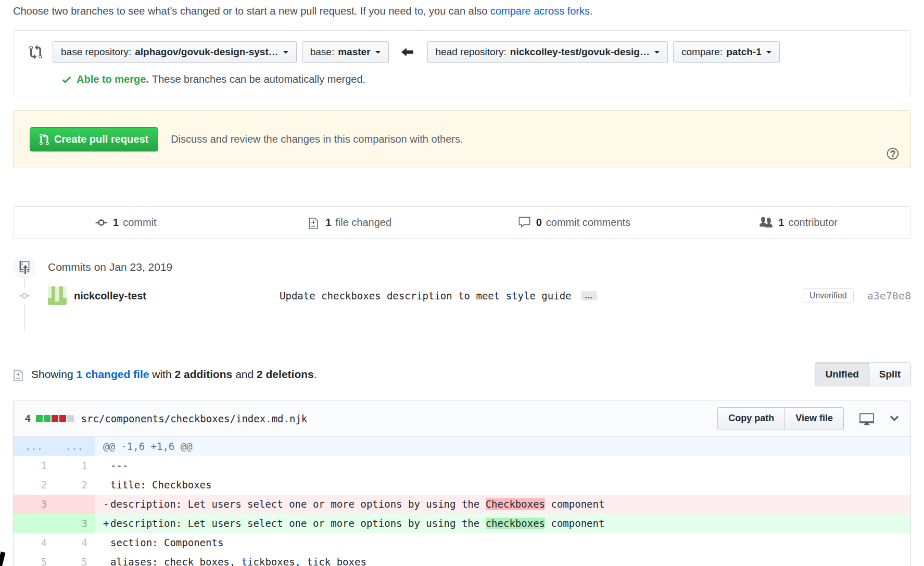 The image size is (924, 566). What do you see at coordinates (54, 374) in the screenshot?
I see `files-summary-showing: Showing` at bounding box center [54, 374].